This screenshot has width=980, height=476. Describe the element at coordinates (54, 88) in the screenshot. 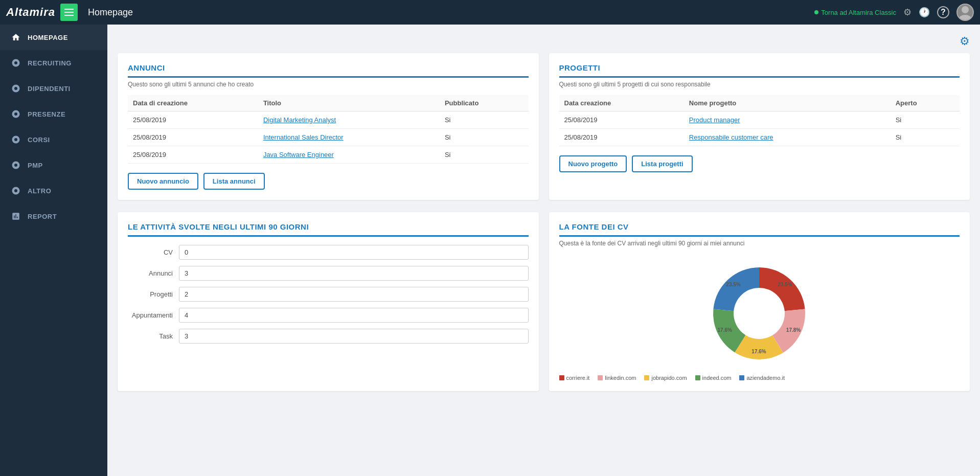

I see `sidebar-item-dipendenti: DIPENDENTI` at that location.